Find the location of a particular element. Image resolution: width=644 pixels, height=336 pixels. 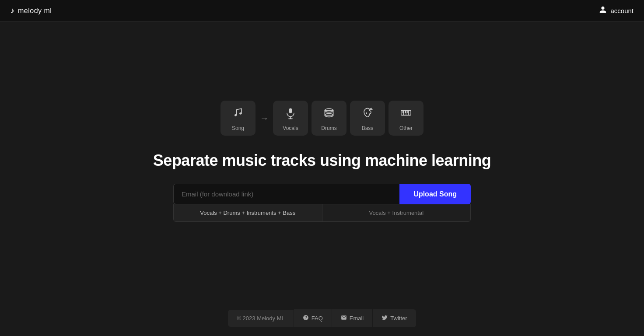

email-input is located at coordinates (286, 194).